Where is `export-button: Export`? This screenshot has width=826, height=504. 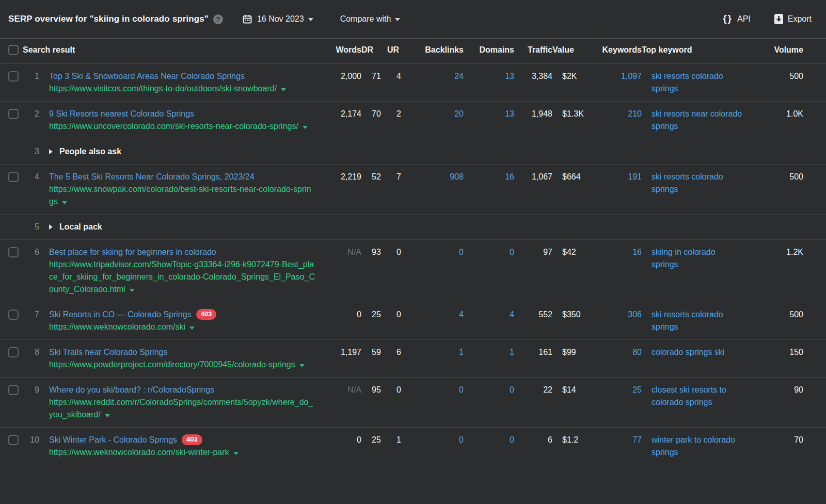
export-button: Export is located at coordinates (793, 19).